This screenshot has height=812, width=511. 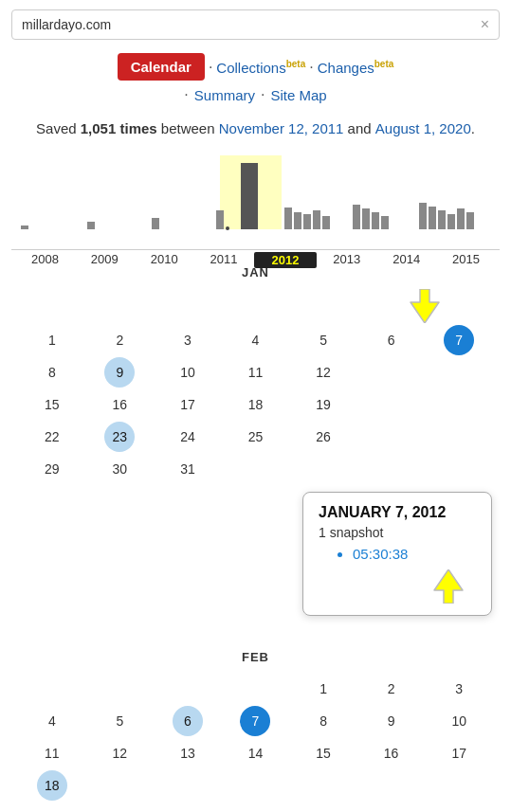 What do you see at coordinates (119, 405) in the screenshot?
I see `jan-day-16: 16` at bounding box center [119, 405].